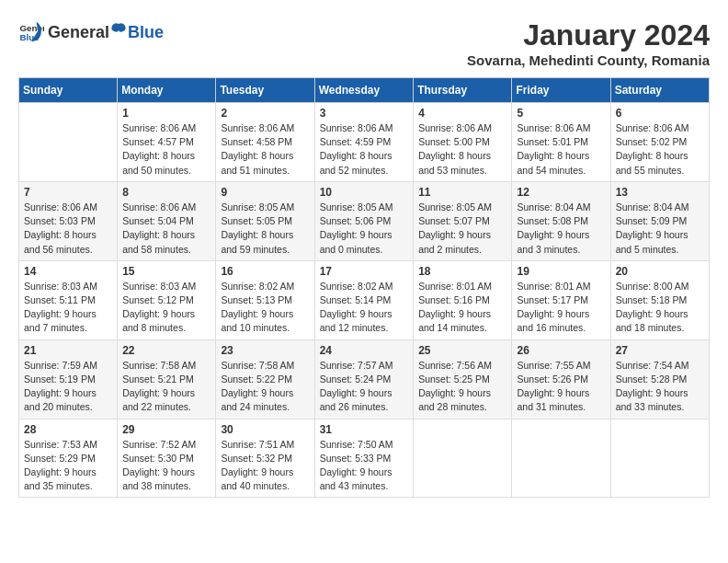 This screenshot has height=563, width=728. What do you see at coordinates (68, 221) in the screenshot?
I see `calendar-cell: 7Sunrise: 8:06 AMSunset: 5:03 PMDaylight…` at bounding box center [68, 221].